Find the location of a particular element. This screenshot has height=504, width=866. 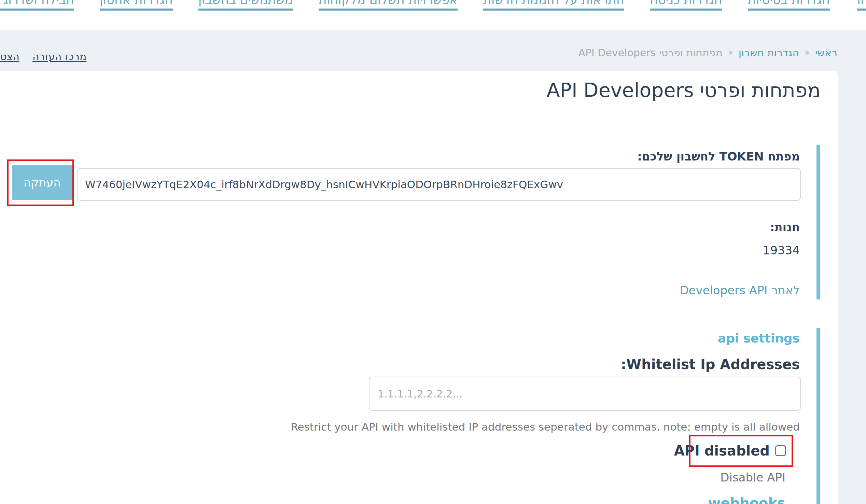

whitelist-help-text: Restrict your API with whitelisted IP ad… is located at coordinates (545, 427).